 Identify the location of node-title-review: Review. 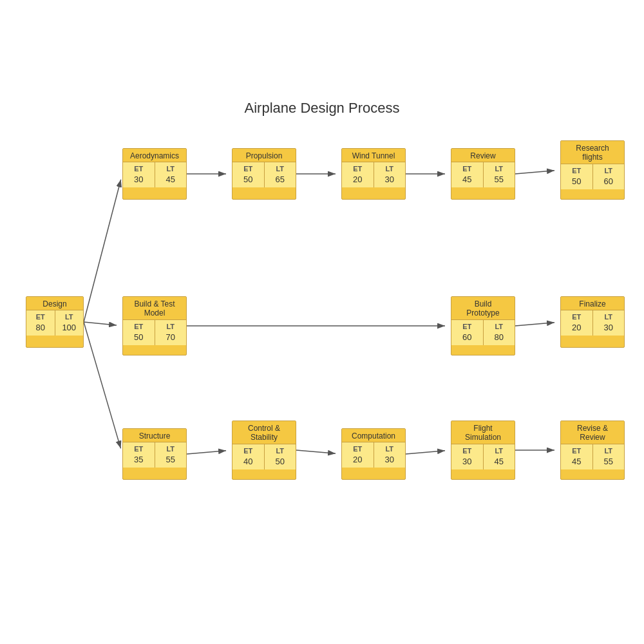
(483, 156).